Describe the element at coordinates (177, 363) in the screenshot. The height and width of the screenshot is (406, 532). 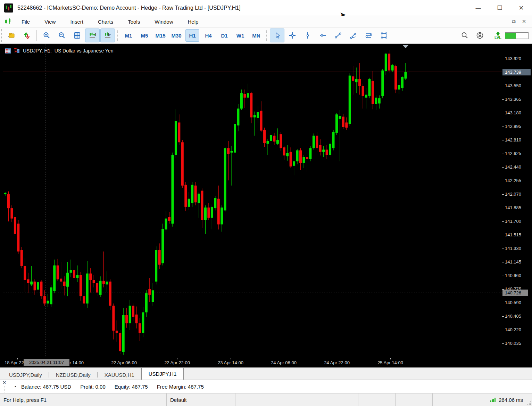
I see `time-tick-label: 22 Apr 22:00` at that location.